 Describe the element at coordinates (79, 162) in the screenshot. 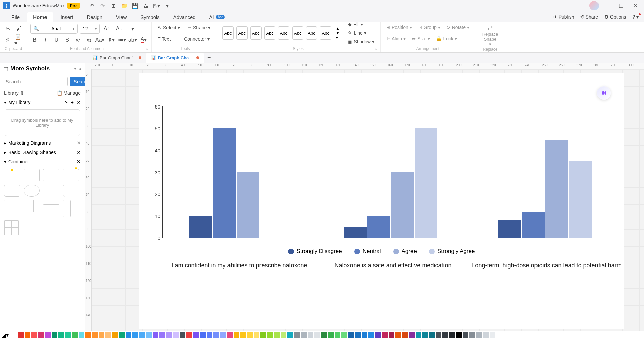

I see `close-container-icon: ✕` at that location.